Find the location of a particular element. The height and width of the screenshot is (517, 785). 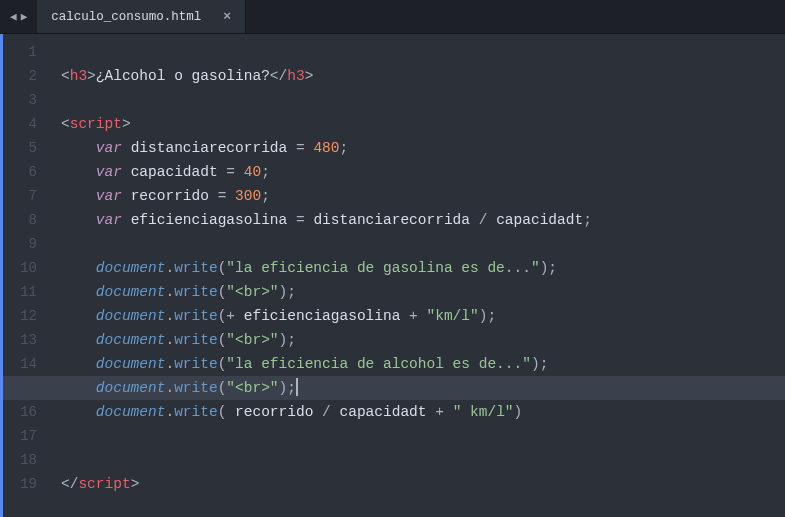

line-number: 10 is located at coordinates (20, 268).